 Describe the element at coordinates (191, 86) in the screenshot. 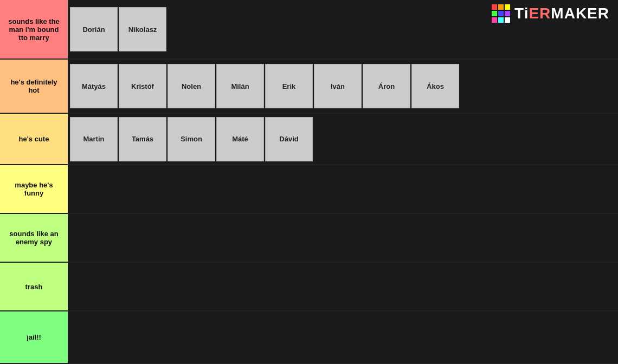

I see `tier-card: Nolen` at that location.